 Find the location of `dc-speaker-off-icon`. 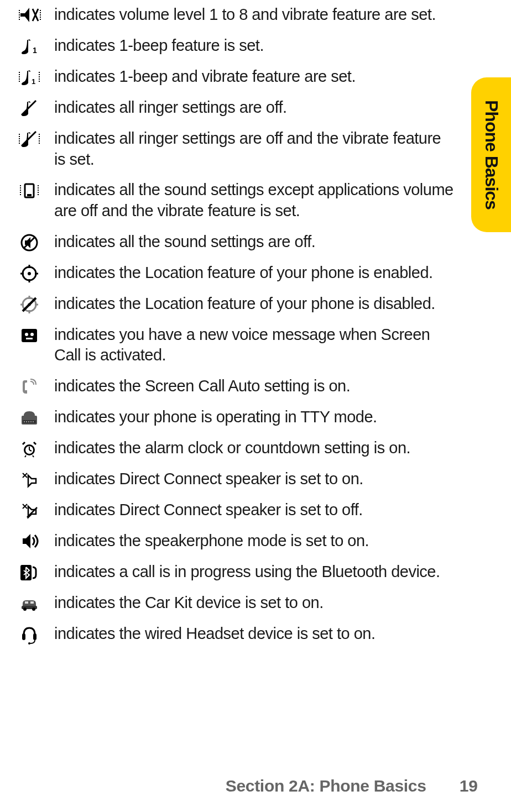

dc-speaker-off-icon is located at coordinates (30, 511).